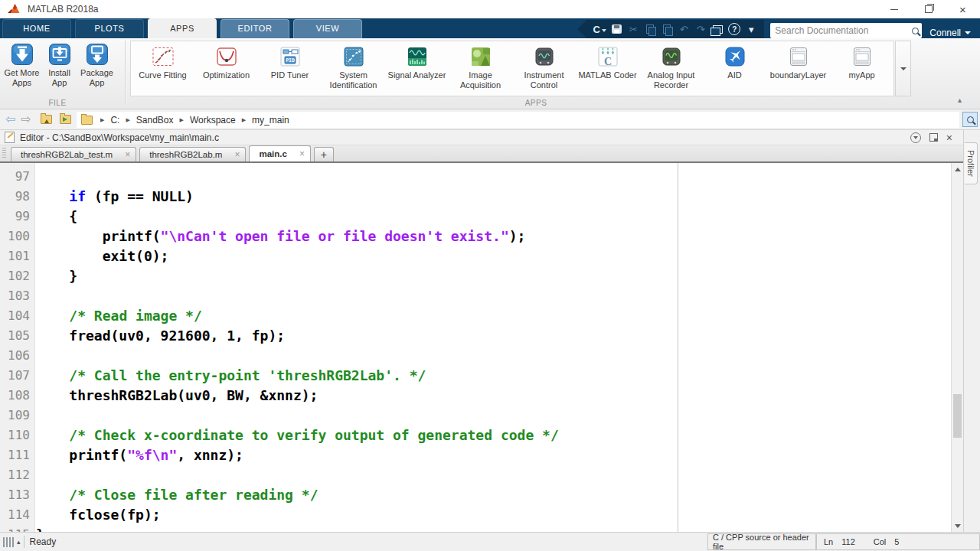  Describe the element at coordinates (213, 120) in the screenshot. I see `breadcrumb-item-workspace: Workspace` at that location.